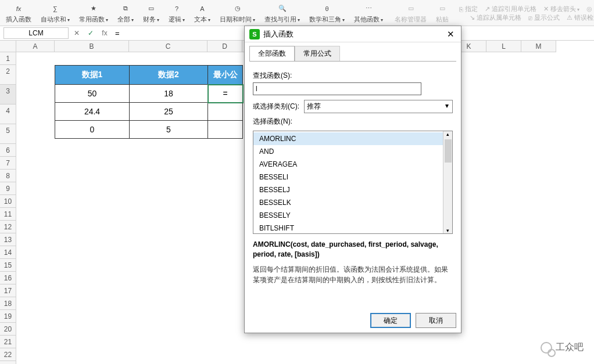  Describe the element at coordinates (8, 240) in the screenshot. I see `row-header-13: 13` at that location.